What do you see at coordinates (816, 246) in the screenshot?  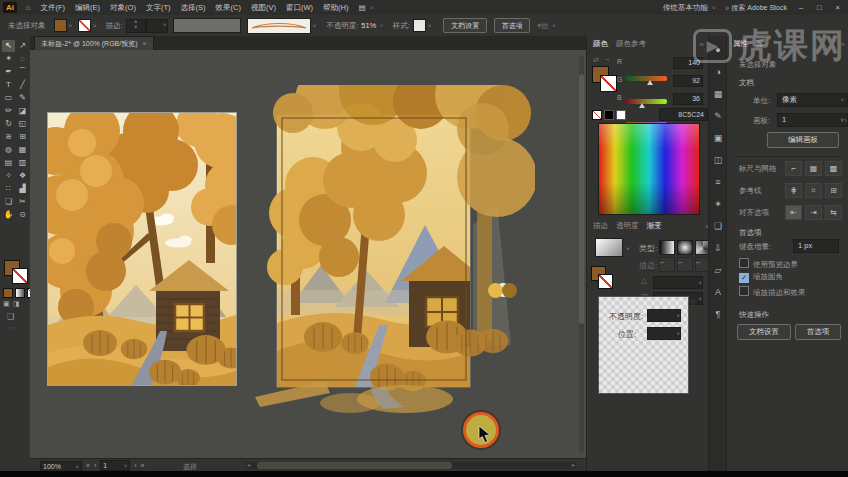 I see `keyboard-increment-field: 1 px` at bounding box center [816, 246].